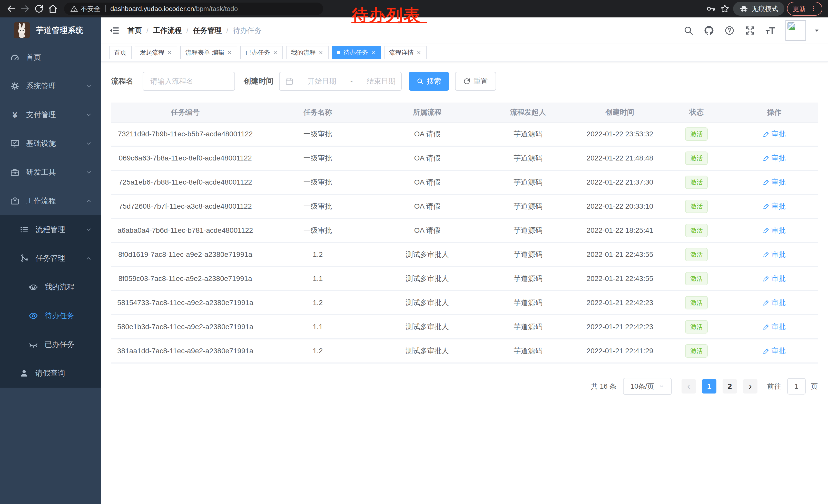 This screenshot has width=828, height=504. Describe the element at coordinates (725, 9) in the screenshot. I see `bookmark-star-icon` at that location.